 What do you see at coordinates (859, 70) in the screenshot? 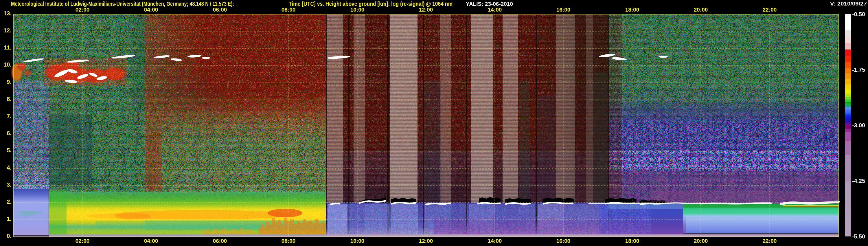
I see `svg-text: -1.75` at bounding box center [859, 70].